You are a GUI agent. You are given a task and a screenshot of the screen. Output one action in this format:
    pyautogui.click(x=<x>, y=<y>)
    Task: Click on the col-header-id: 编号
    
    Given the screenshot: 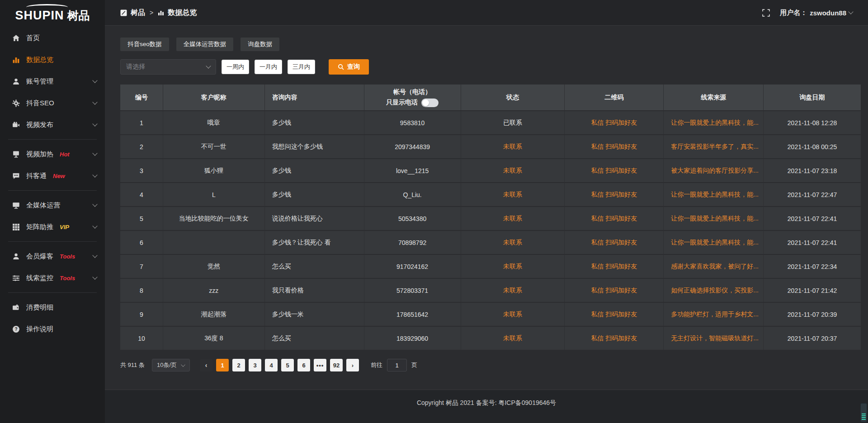 What is the action you would take?
    pyautogui.click(x=142, y=98)
    